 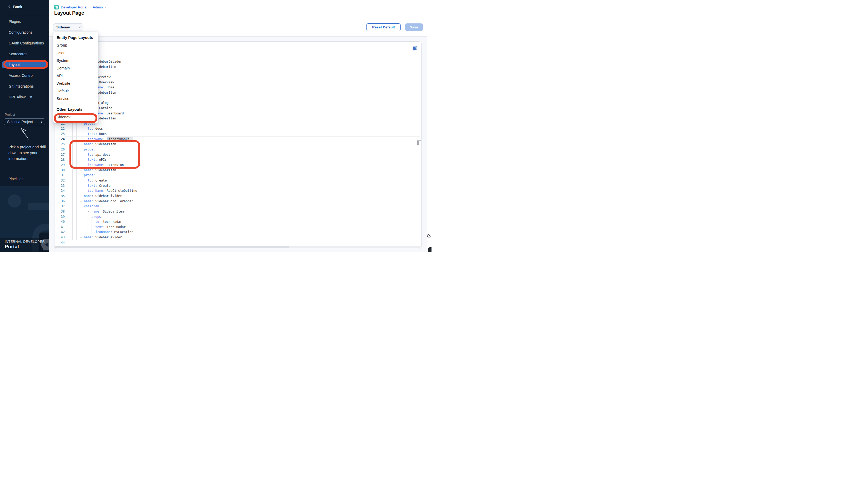 What do you see at coordinates (10, 115) in the screenshot?
I see `project-label: Project` at bounding box center [10, 115].